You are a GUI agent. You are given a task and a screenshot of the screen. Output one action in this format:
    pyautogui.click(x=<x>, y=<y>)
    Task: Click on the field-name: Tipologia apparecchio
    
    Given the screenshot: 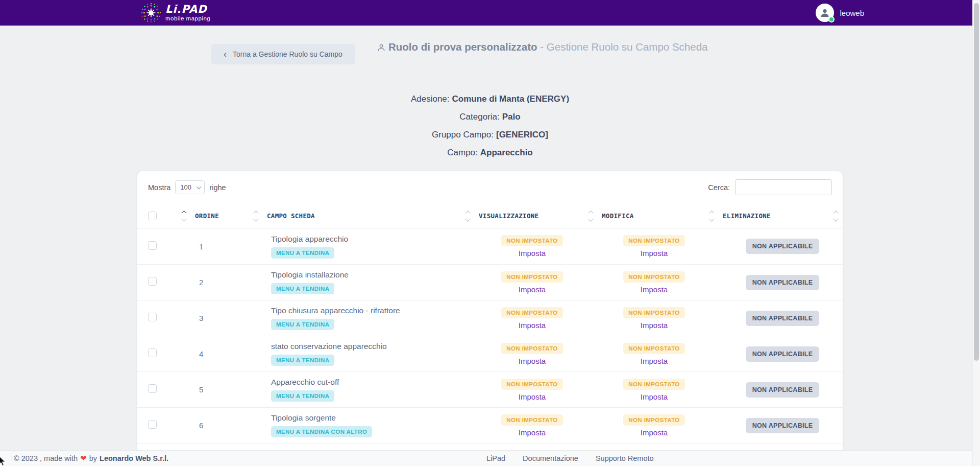 What is the action you would take?
    pyautogui.click(x=367, y=239)
    